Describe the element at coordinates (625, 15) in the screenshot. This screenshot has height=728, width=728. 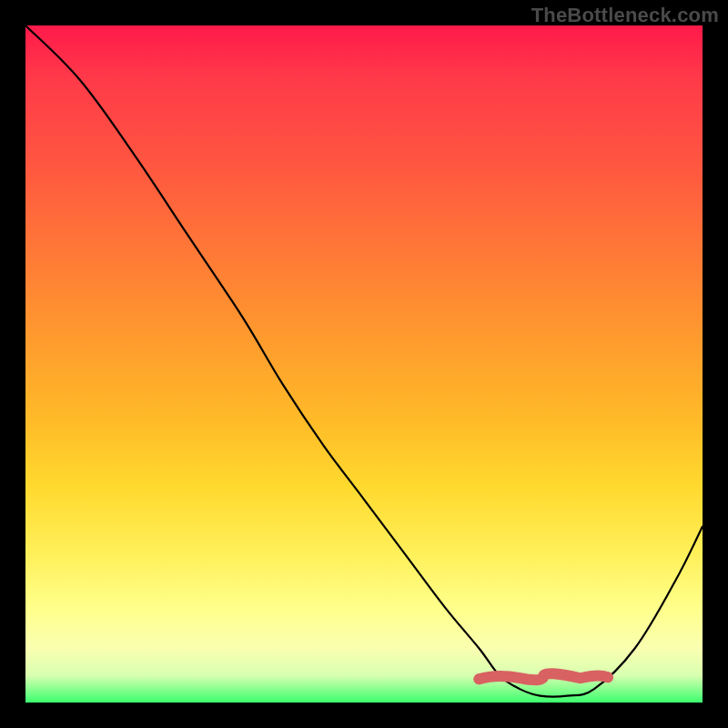
I see `watermark-text: TheBottleneck.com` at that location.